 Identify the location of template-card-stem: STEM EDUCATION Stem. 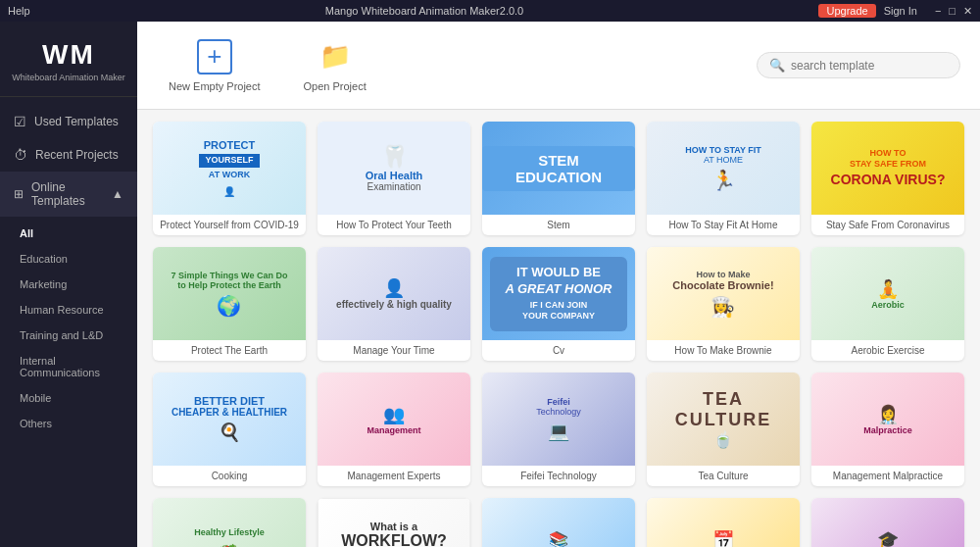
(559, 178).